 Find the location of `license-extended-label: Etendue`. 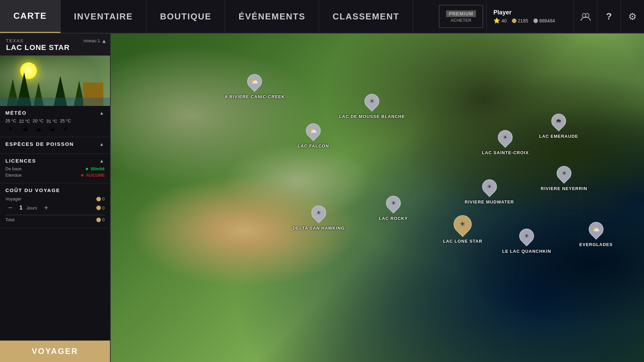

license-extended-label: Etendue is located at coordinates (13, 175).